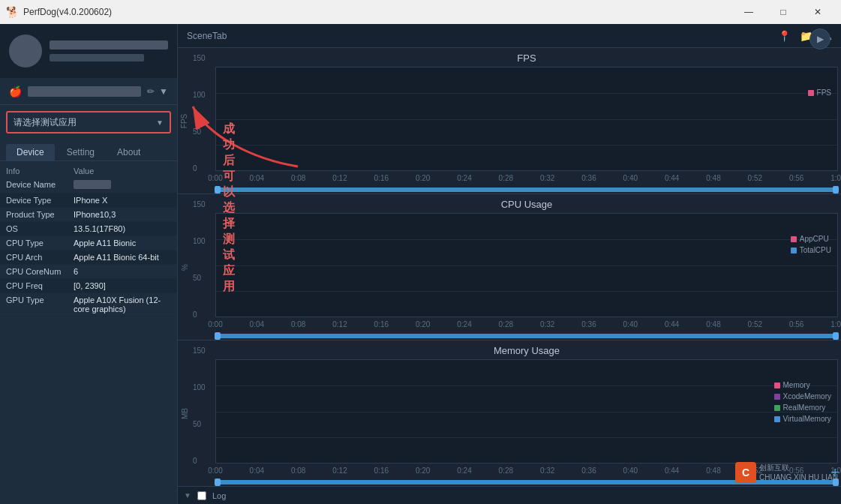 This screenshot has width=841, height=504. I want to click on avatar, so click(26, 51).